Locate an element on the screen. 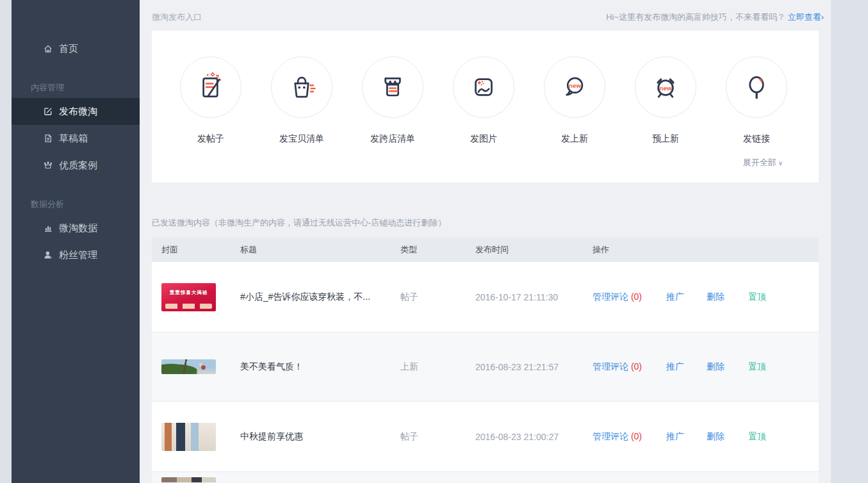 The image size is (868, 483). expand-all-button: 展开全部∨ is located at coordinates (763, 163).